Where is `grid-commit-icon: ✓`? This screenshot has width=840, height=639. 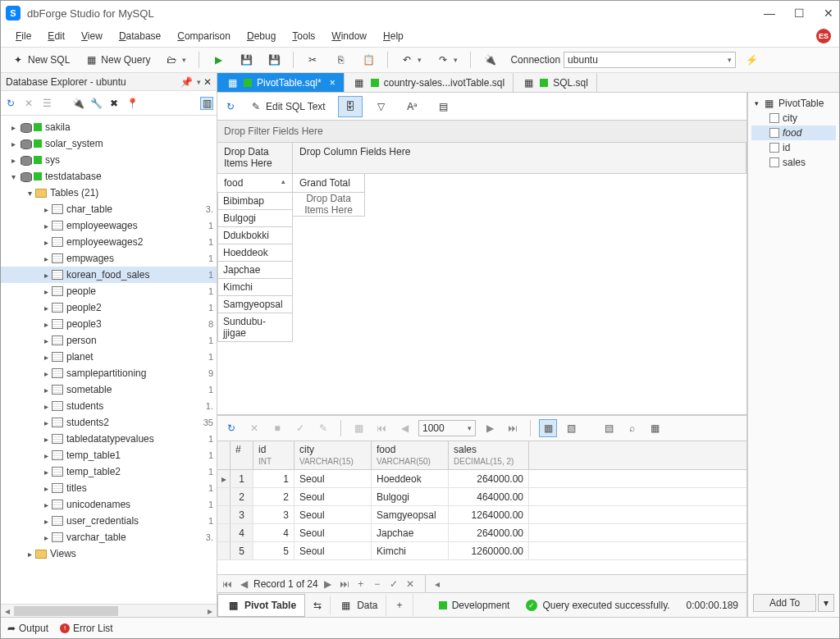
grid-commit-icon: ✓ is located at coordinates (300, 428).